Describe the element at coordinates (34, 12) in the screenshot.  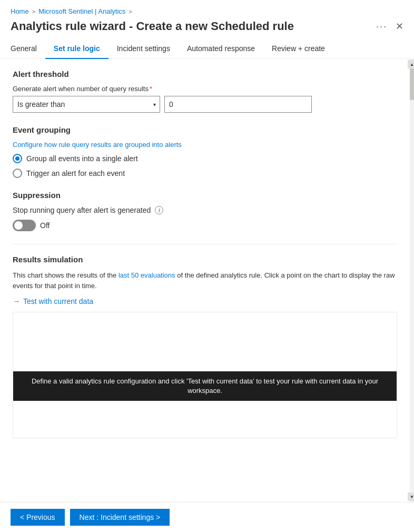
I see `breadcrumb-sep1: >` at that location.